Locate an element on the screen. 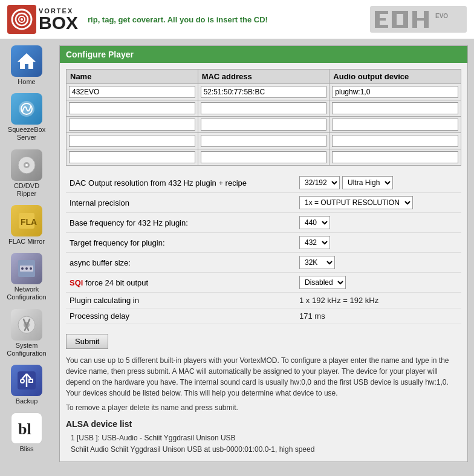 This screenshot has width=474, height=476. evo-logo: EVO is located at coordinates (418, 19).